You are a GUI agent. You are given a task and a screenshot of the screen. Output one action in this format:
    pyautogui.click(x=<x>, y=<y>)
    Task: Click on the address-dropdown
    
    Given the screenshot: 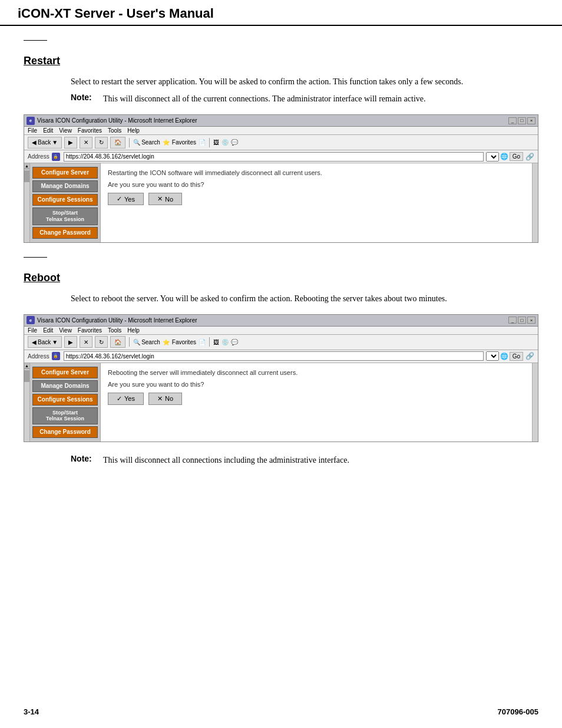 What is the action you would take?
    pyautogui.click(x=492, y=157)
    